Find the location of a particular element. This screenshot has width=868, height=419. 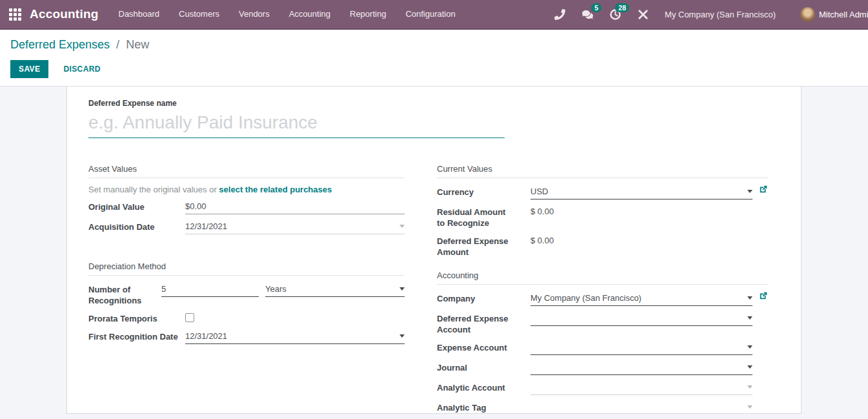

first-recognition-date-label: First Recognition Date is located at coordinates (137, 336).